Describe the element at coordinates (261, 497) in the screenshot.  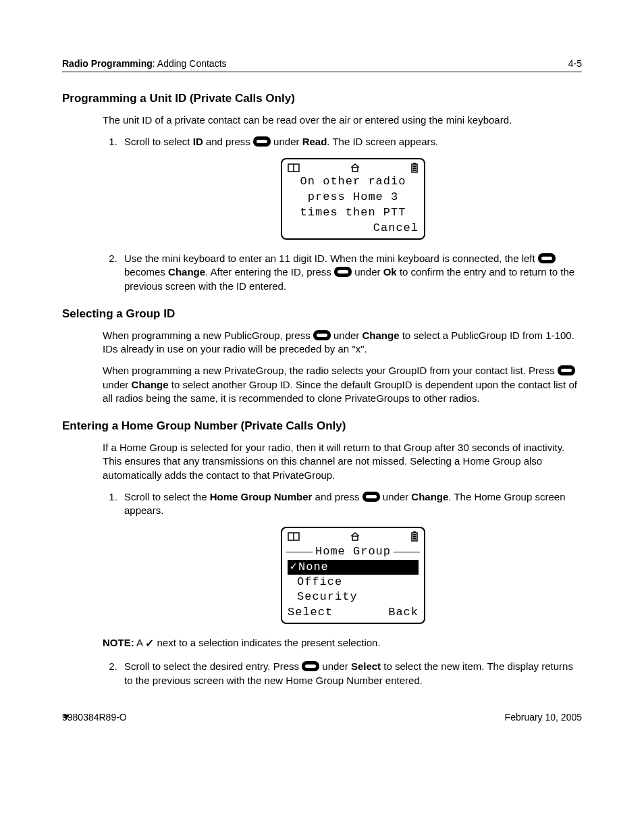
I see `text-bold: Home Group Number` at that location.